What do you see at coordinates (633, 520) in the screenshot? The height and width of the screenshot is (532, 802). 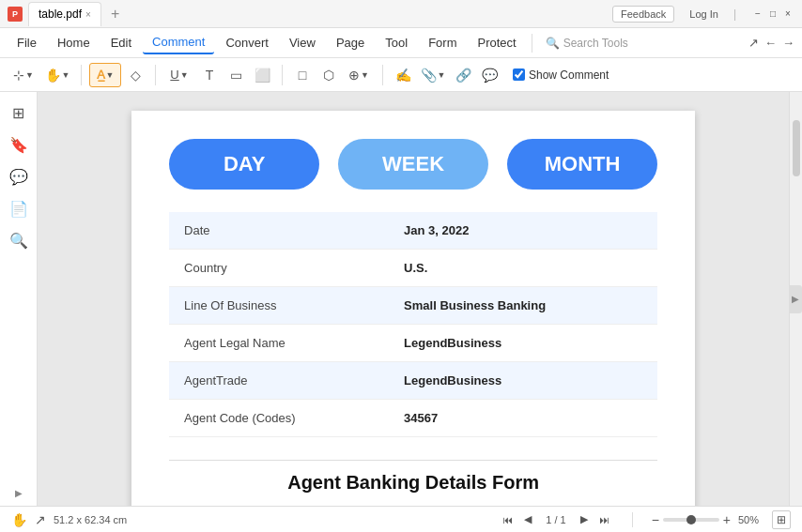 I see `status-separator` at bounding box center [633, 520].